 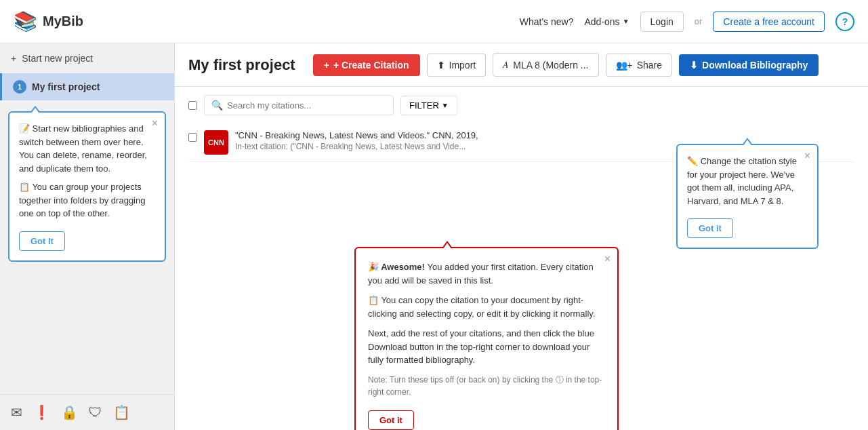 What do you see at coordinates (192, 137) in the screenshot?
I see `citation-checkbox` at bounding box center [192, 137].